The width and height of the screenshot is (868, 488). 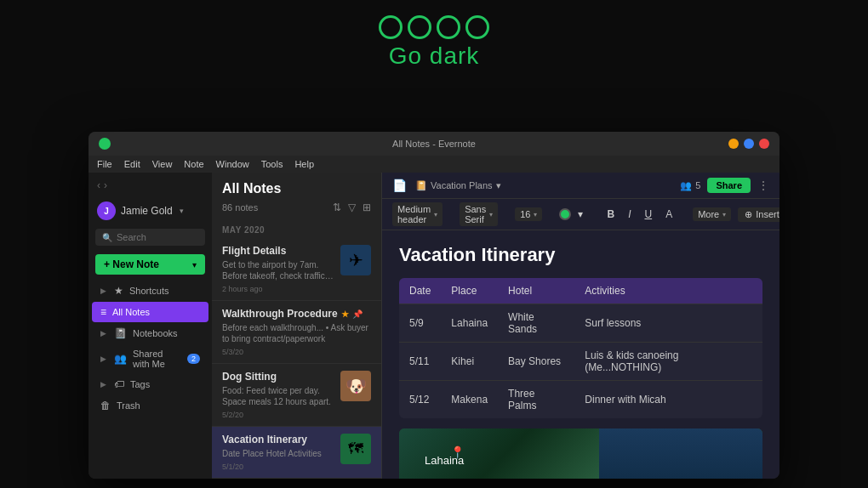 What do you see at coordinates (580, 400) in the screenshot?
I see `table-row: 5/12 Makena Three Palms Dinner with Mica…` at bounding box center [580, 400].